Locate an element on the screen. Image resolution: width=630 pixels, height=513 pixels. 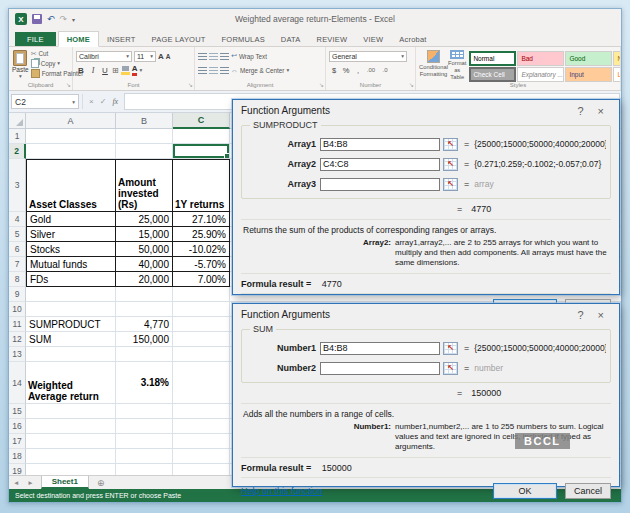
comma-button: , is located at coordinates (358, 70).